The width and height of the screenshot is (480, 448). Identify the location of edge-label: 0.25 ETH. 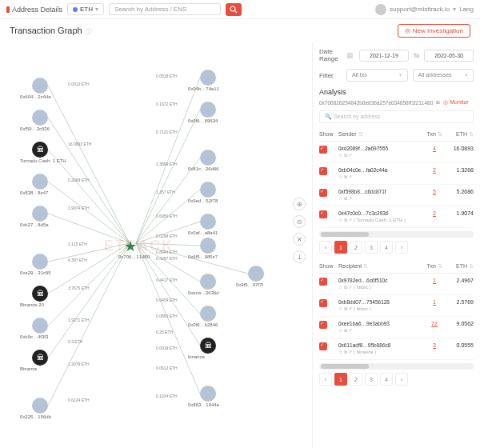
(165, 332).